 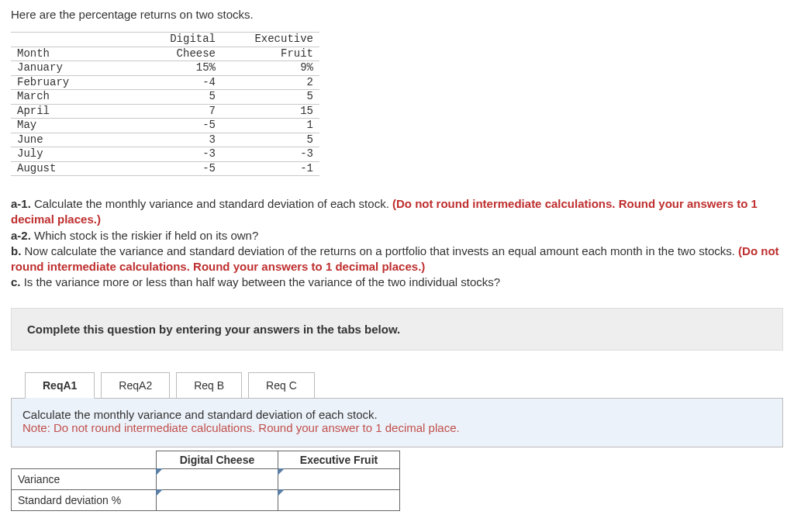 I want to click on q-a1-label: a-1., so click(x=21, y=203).